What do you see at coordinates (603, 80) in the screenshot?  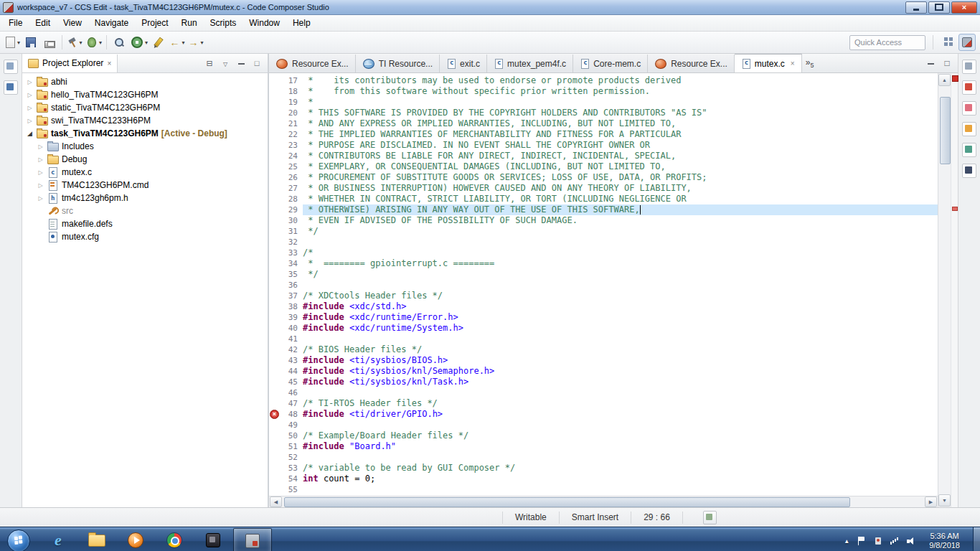 I see `code-line-17: 17 * its contributors may be used to end…` at bounding box center [603, 80].